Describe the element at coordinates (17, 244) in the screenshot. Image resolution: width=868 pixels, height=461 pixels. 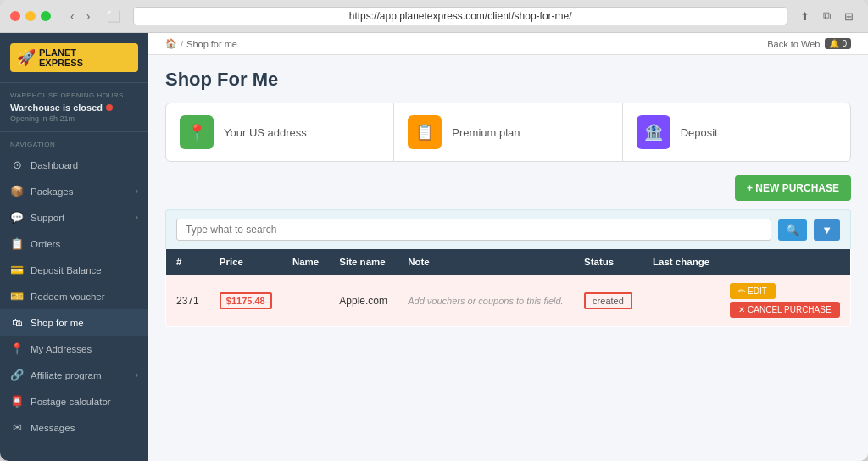
I see `orders-icon: 📋` at that location.